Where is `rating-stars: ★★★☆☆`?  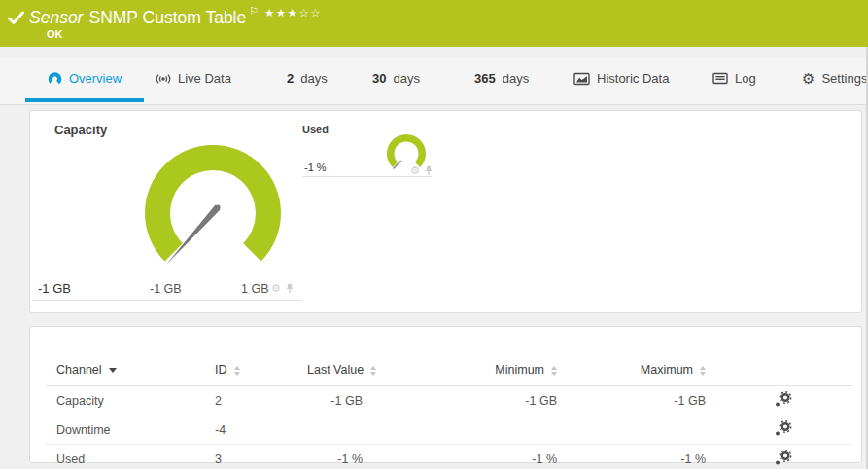 rating-stars: ★★★☆☆ is located at coordinates (294, 13).